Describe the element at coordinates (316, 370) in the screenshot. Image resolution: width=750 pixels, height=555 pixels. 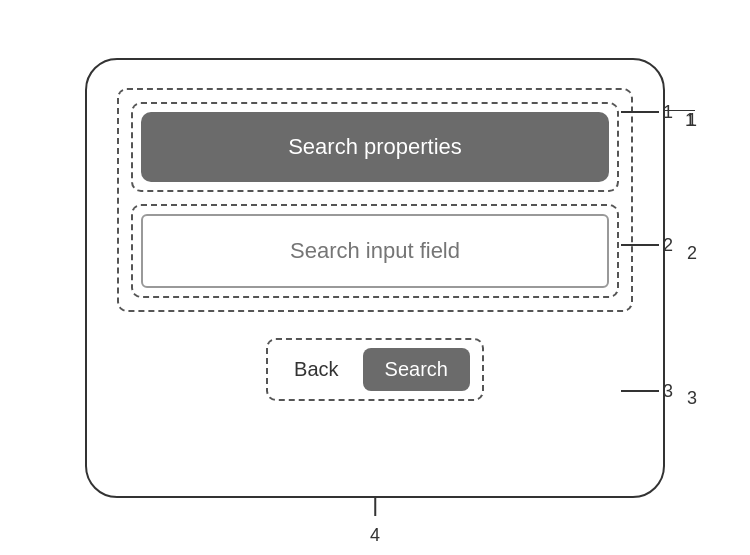
I see `back-button: Back` at that location.